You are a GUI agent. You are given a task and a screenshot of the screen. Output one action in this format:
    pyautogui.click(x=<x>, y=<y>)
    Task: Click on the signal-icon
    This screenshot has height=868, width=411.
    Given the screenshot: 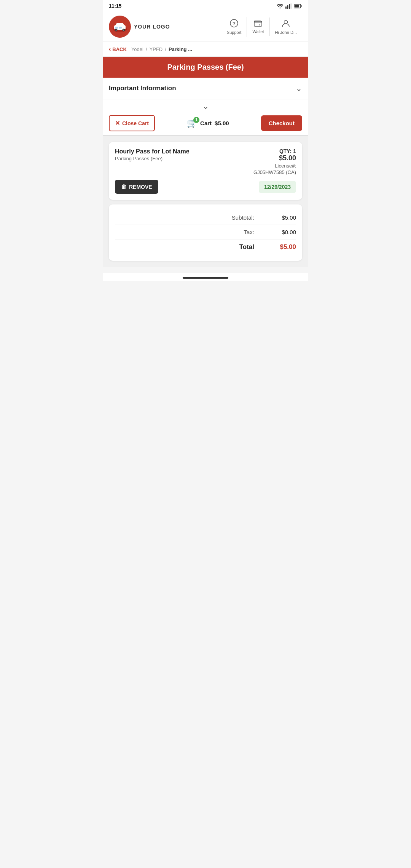 What is the action you would take?
    pyautogui.click(x=288, y=6)
    